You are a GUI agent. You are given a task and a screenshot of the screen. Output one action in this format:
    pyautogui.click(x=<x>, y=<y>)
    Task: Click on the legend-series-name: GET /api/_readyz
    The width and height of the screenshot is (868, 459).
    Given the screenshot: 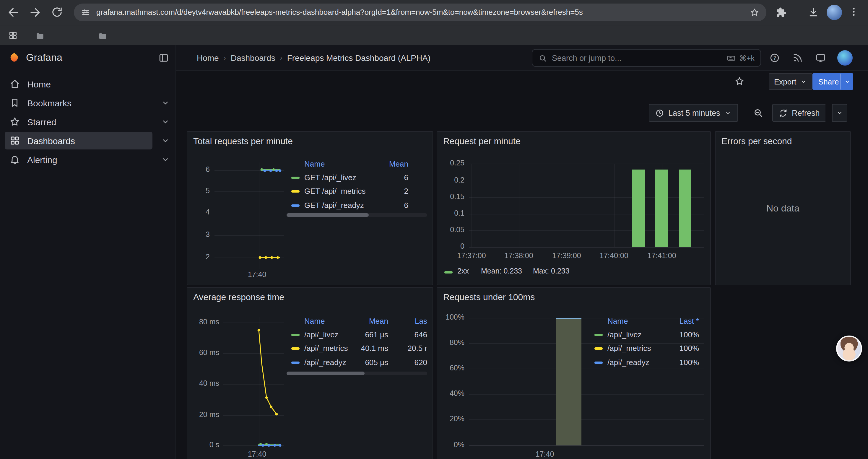 What is the action you would take?
    pyautogui.click(x=334, y=205)
    